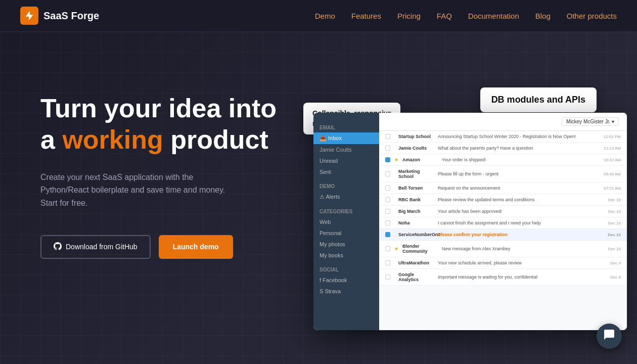  Describe the element at coordinates (592, 16) in the screenshot. I see `nav-link-other-products: Other products` at that location.